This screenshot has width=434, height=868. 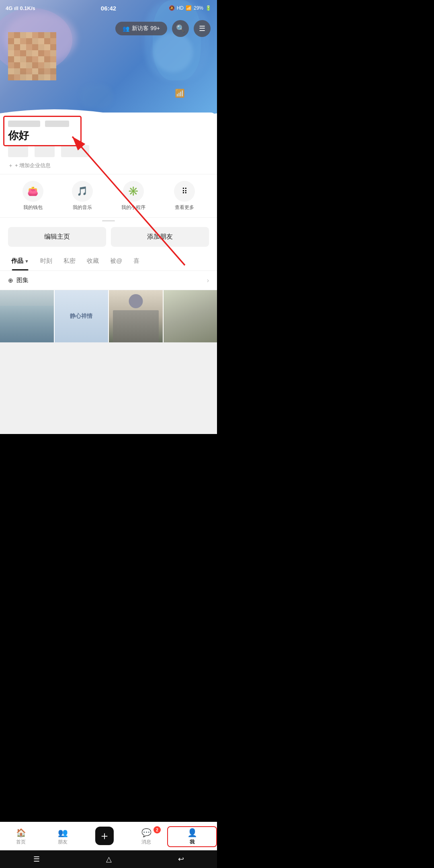 I want to click on drag-indicator, so click(x=108, y=221).